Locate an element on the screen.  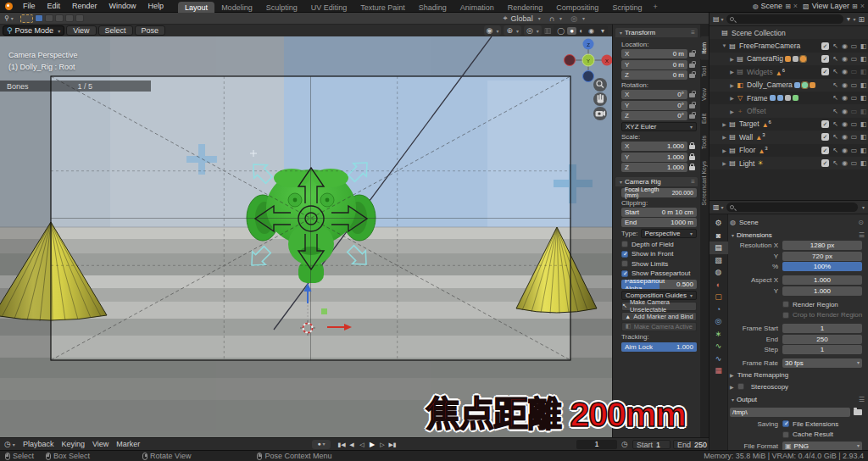
checkbox-show-in-front: Show in Front is located at coordinates (659, 254).